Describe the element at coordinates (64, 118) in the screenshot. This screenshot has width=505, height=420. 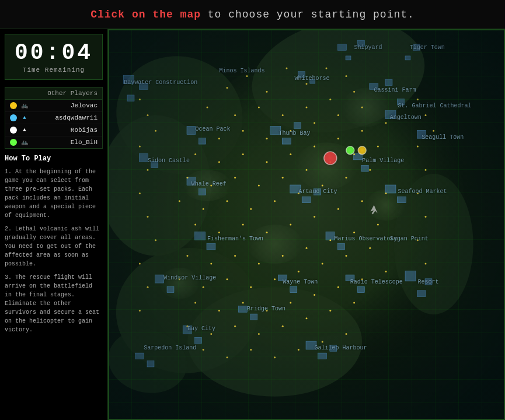
I see `player-name: asdqwdawr11` at that location.